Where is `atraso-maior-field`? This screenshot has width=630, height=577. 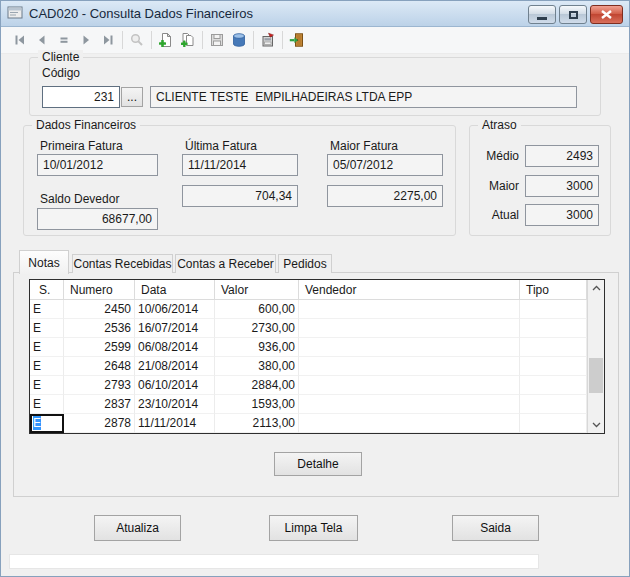
atraso-maior-field is located at coordinates (562, 186).